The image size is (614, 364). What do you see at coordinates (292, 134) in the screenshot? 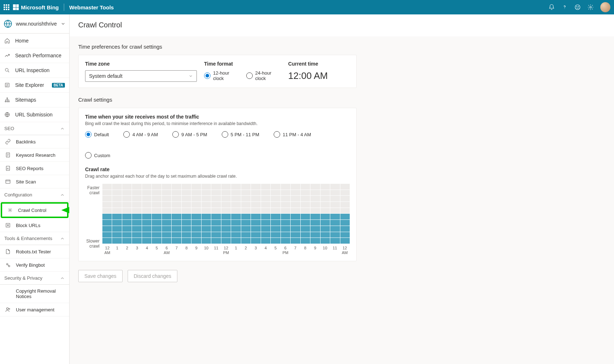
I see `radio-11pm-4am: 11 PM - 4 AM` at bounding box center [292, 134].